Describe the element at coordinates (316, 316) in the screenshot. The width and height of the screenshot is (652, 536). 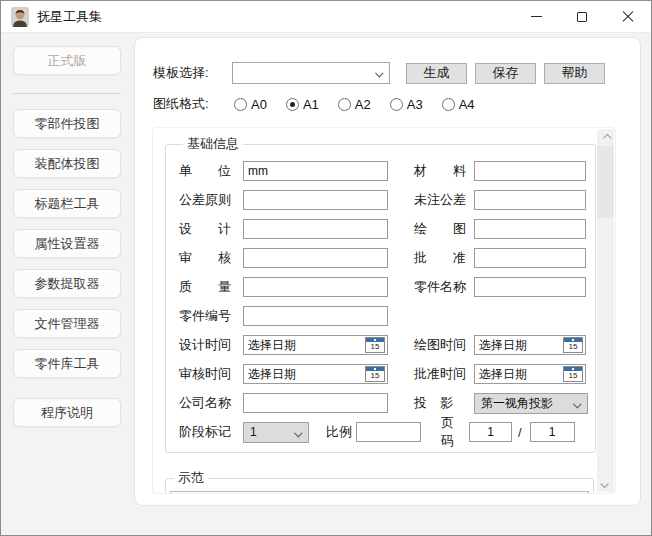
I see `part-number-field` at that location.